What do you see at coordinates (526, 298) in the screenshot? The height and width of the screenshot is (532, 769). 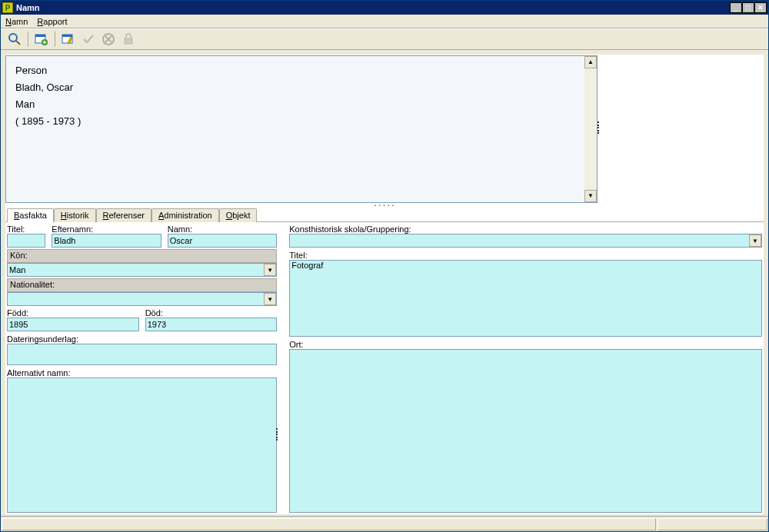 I see `titel2-field` at bounding box center [526, 298].